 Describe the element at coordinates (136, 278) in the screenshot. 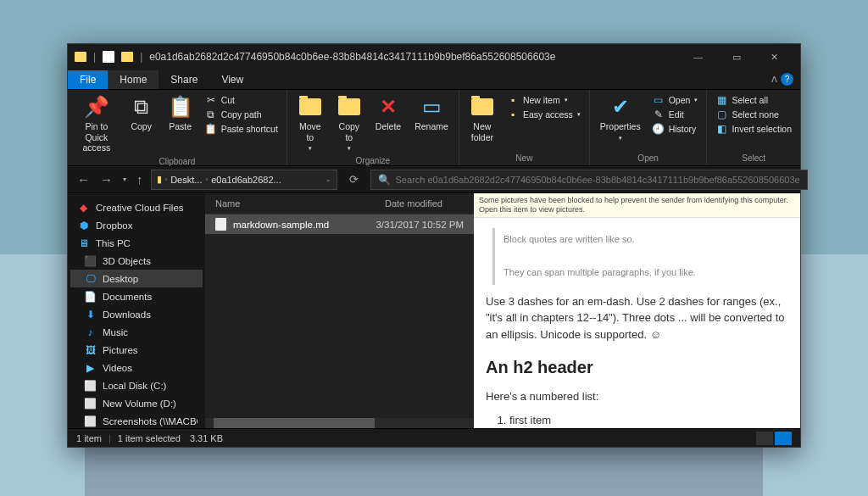

I see `sidebar-item-desktop: 🖵Desktop` at that location.